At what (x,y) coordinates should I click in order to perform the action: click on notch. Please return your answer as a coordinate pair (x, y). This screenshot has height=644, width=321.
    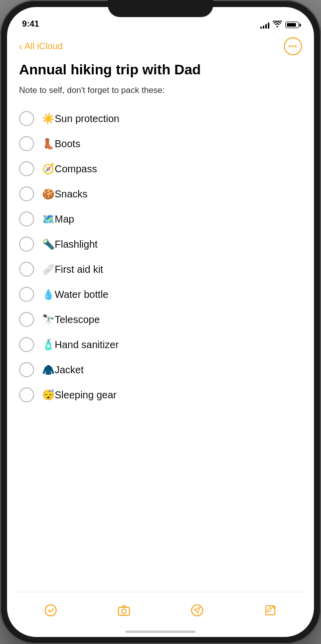
    Looking at the image, I should click on (160, 9).